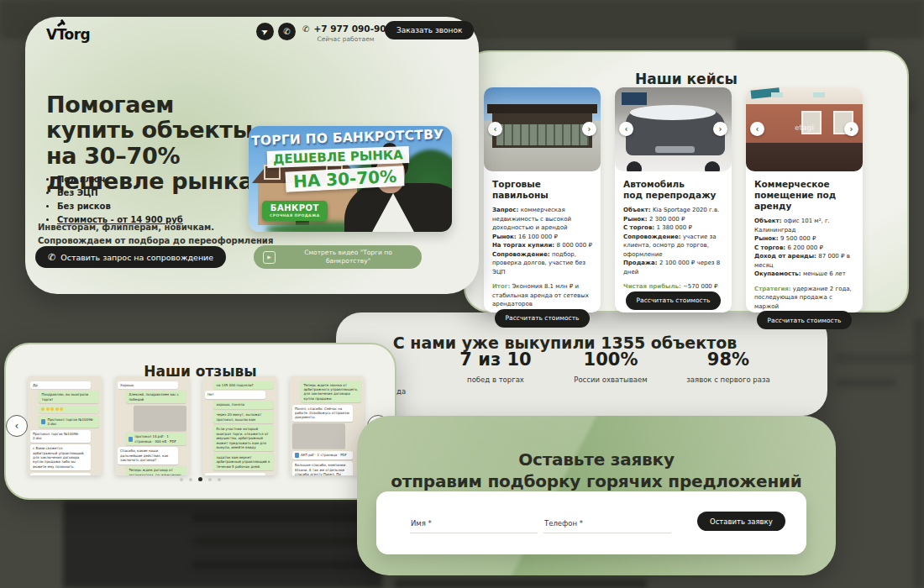 Image resolution: width=924 pixels, height=588 pixels. What do you see at coordinates (155, 234) in the screenshot?
I see `audience-text: Инвесторам, флипперам, новичкам. Сопрово…` at bounding box center [155, 234].